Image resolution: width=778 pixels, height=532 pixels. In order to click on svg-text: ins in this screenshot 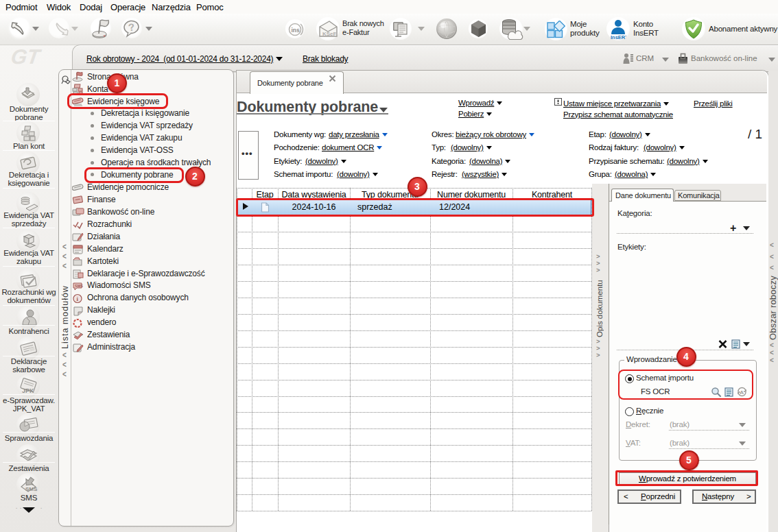, I will do `click(296, 30)`.